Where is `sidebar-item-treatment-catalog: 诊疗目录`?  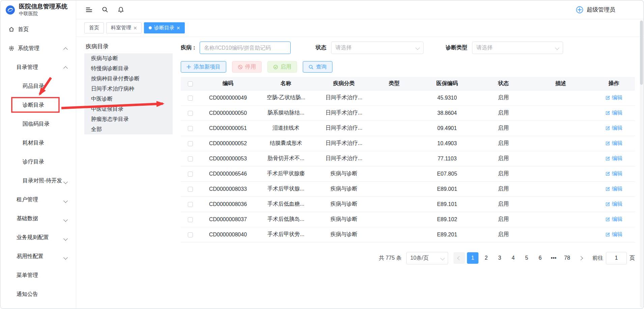
sidebar-item-treatment-catalog: 诊疗目录 is located at coordinates (38, 162).